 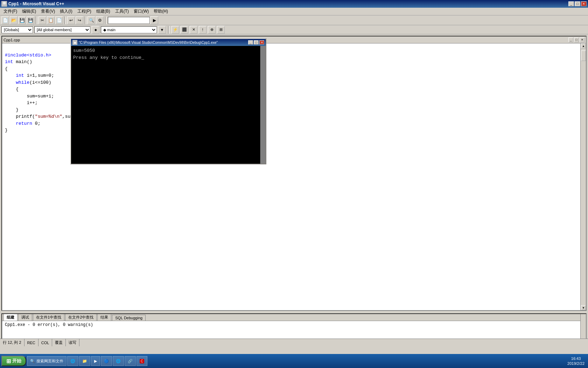 What do you see at coordinates (130, 361) in the screenshot?
I see `taskbar-network: 🔗` at bounding box center [130, 361].